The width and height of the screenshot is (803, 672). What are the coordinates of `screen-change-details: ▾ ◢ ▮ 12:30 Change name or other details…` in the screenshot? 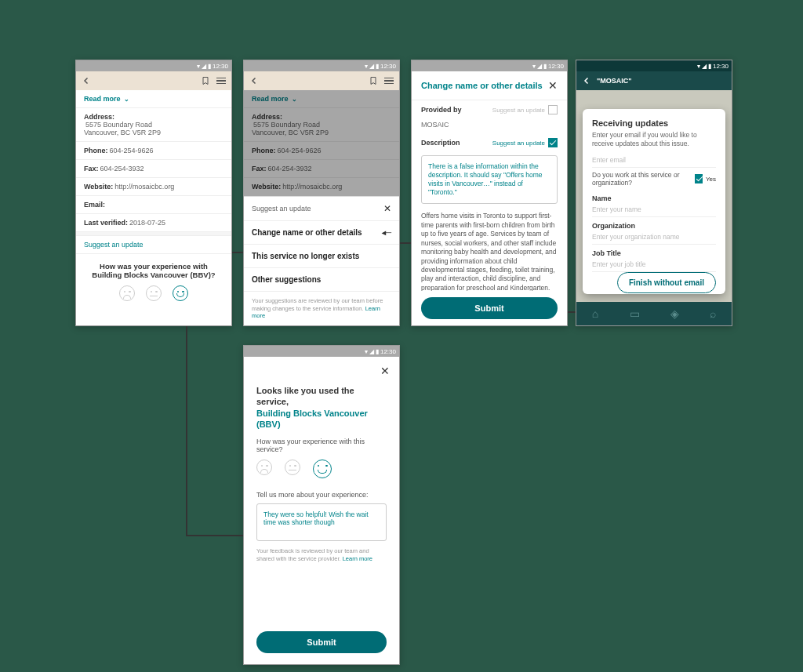 It's located at (489, 193).